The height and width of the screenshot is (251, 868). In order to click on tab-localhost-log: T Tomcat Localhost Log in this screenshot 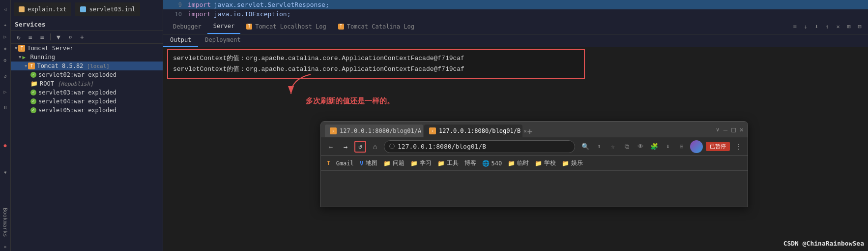, I will do `click(286, 27)`.